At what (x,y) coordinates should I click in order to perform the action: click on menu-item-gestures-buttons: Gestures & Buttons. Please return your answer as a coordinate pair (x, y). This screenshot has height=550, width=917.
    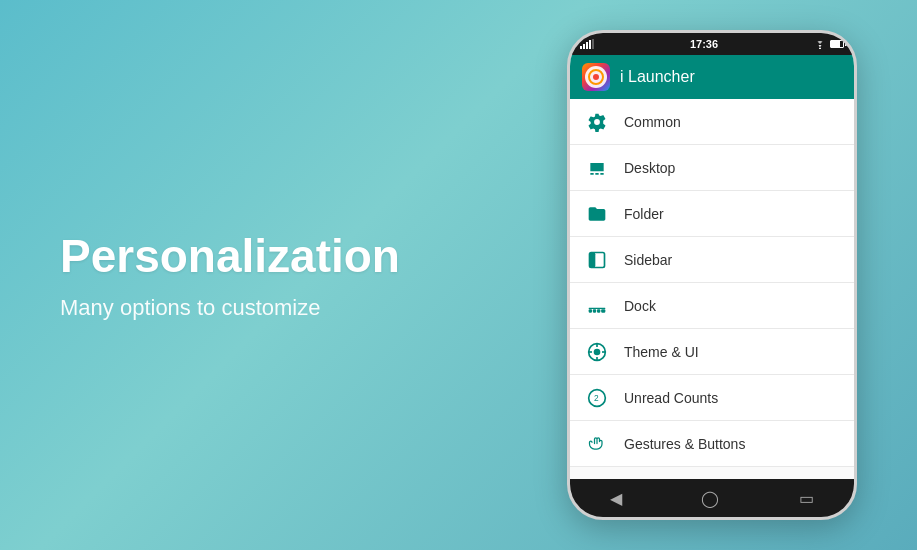
    Looking at the image, I should click on (712, 444).